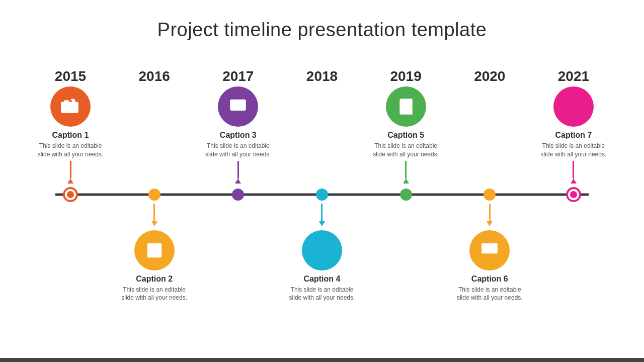 This screenshot has width=644, height=362. Describe the element at coordinates (406, 76) in the screenshot. I see `year-label-2019: 2019` at that location.